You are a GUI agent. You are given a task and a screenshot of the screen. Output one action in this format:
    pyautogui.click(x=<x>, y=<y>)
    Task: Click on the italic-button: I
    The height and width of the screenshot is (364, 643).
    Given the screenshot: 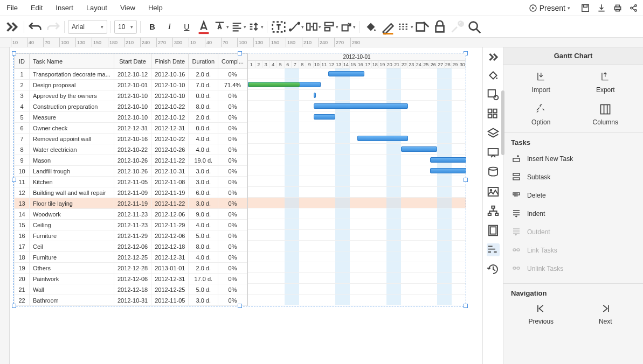 What is the action you would take?
    pyautogui.click(x=169, y=27)
    